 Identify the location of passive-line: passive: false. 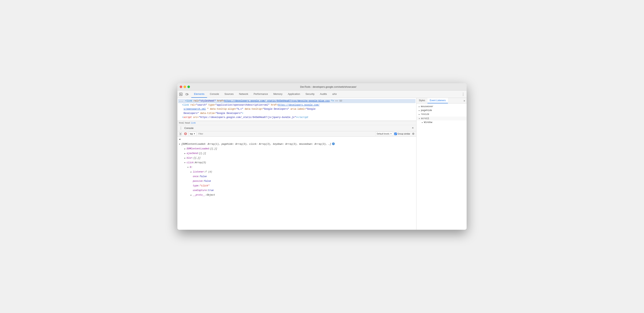
(297, 181).